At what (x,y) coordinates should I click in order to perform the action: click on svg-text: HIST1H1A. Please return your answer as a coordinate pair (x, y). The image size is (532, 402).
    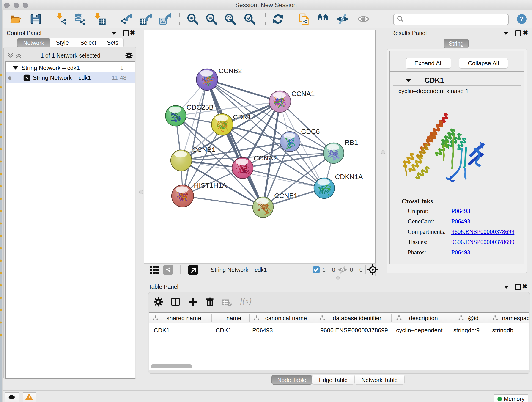
    Looking at the image, I should click on (210, 185).